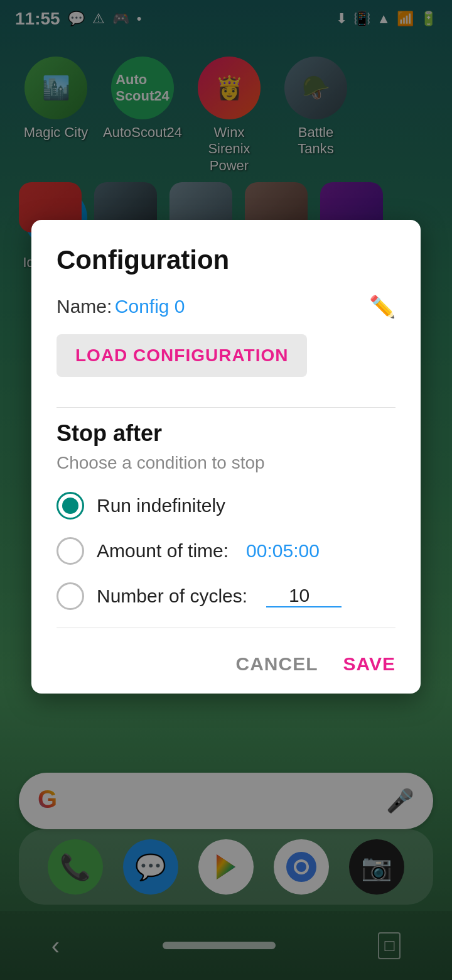 The width and height of the screenshot is (452, 980). I want to click on radio-label-run-indefinitely: Run indefinitely, so click(161, 506).